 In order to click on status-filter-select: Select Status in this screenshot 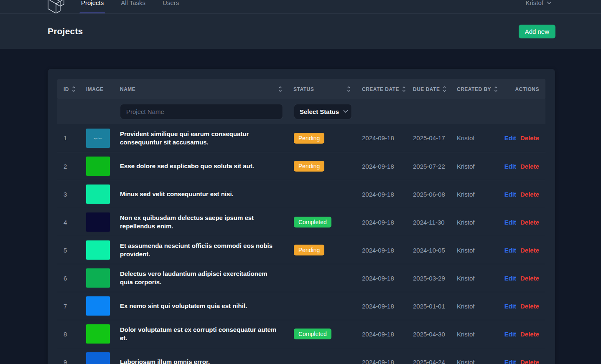, I will do `click(323, 112)`.